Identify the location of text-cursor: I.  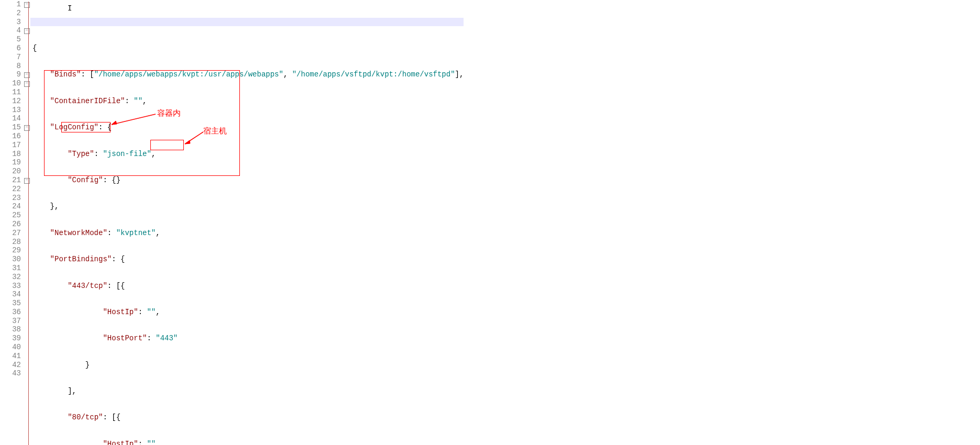
(68, 8).